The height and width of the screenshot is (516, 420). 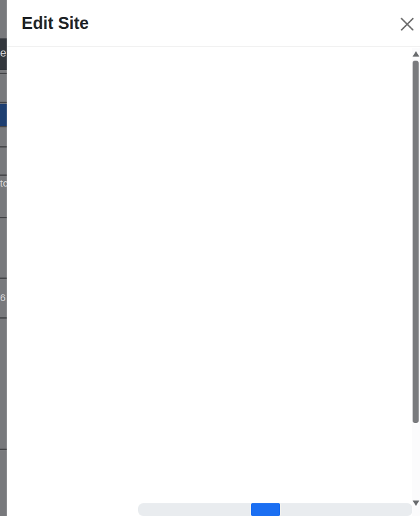 I want to click on background-selected-row, so click(x=3, y=115).